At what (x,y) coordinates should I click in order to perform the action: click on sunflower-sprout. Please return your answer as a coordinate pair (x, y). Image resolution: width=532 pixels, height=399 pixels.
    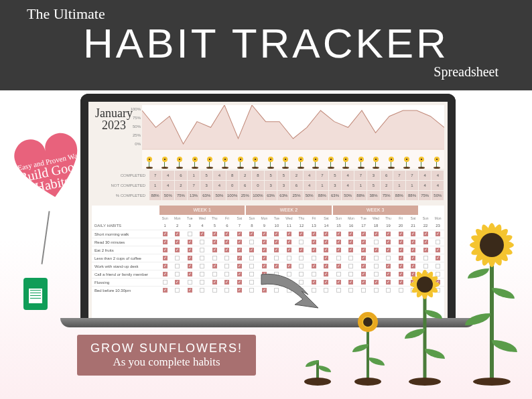
    Looking at the image, I should click on (318, 369).